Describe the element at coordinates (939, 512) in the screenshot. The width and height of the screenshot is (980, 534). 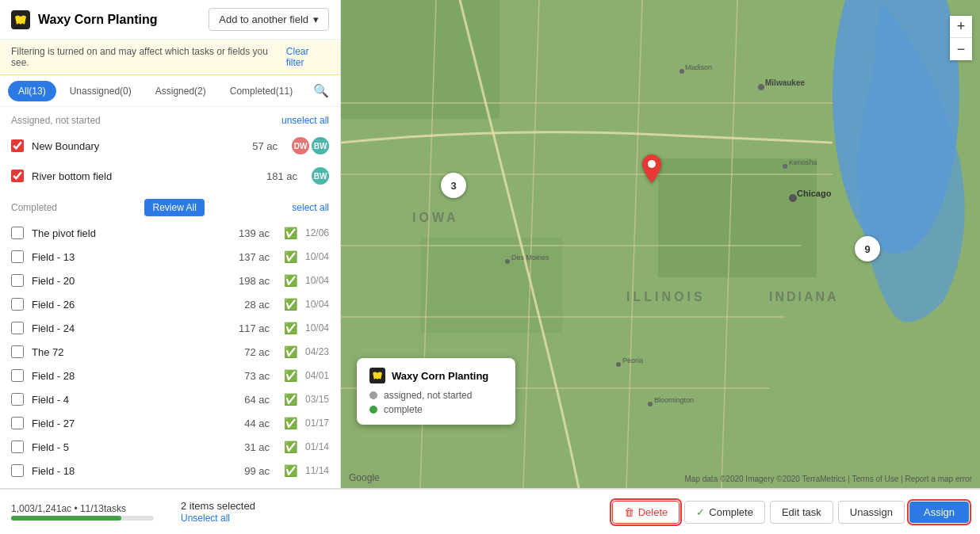
I see `assign-button: Assign` at that location.